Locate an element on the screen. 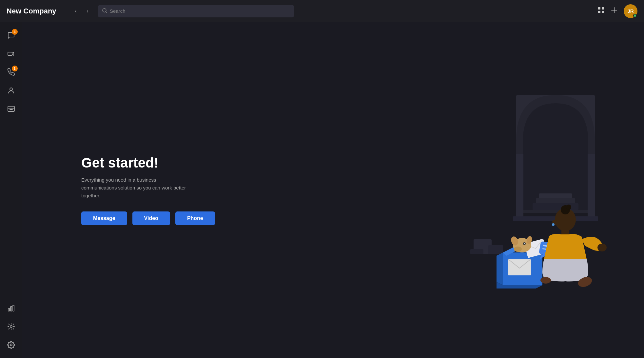 The width and height of the screenshot is (644, 358). get-started-description: Everything you need in a business commun… is located at coordinates (137, 188).